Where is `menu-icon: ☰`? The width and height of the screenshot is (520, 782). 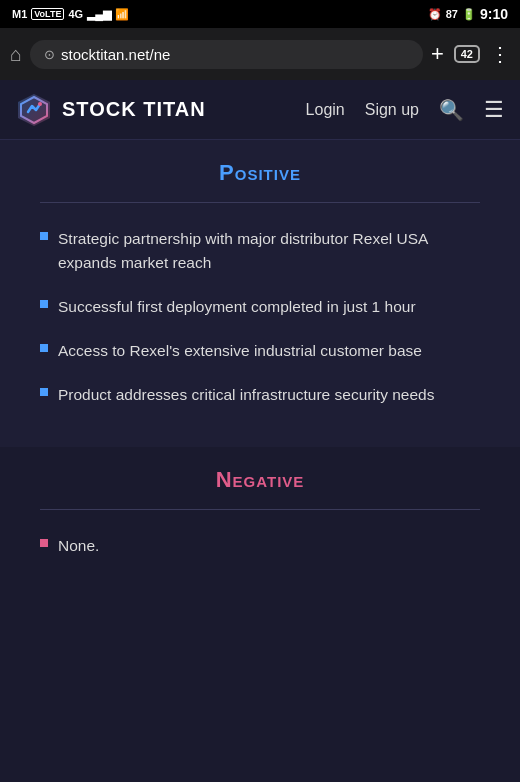 menu-icon: ☰ is located at coordinates (494, 110).